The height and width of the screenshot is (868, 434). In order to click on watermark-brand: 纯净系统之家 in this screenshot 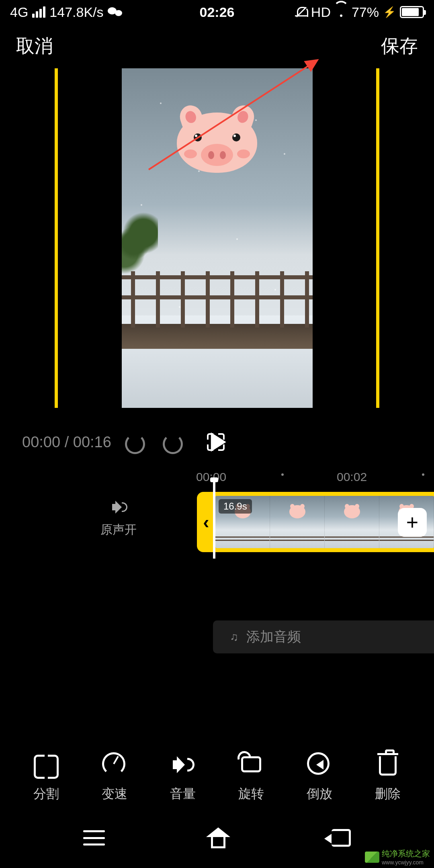, I will do `click(406, 854)`.